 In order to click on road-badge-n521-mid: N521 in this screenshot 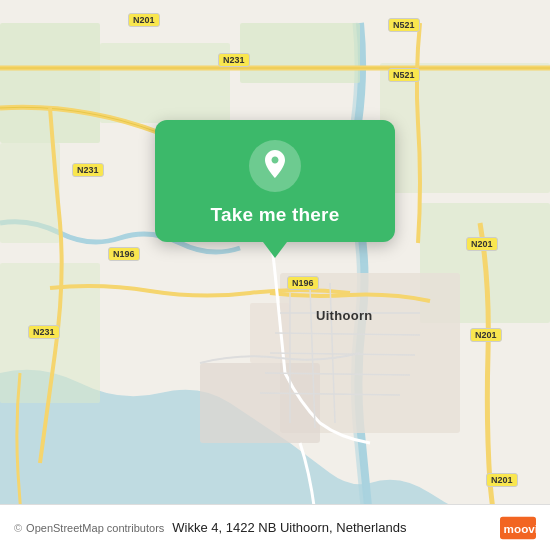, I will do `click(404, 75)`.